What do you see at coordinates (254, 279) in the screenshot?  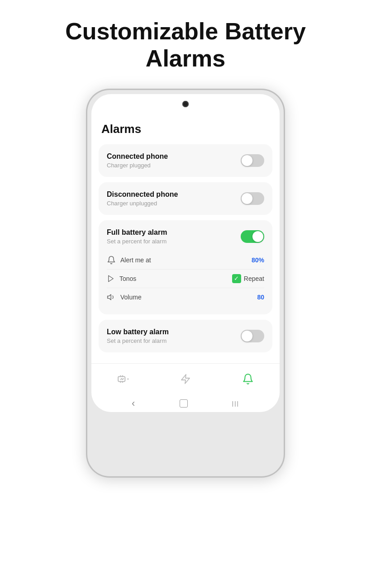 I see `repeat-label: Repeat` at bounding box center [254, 279].